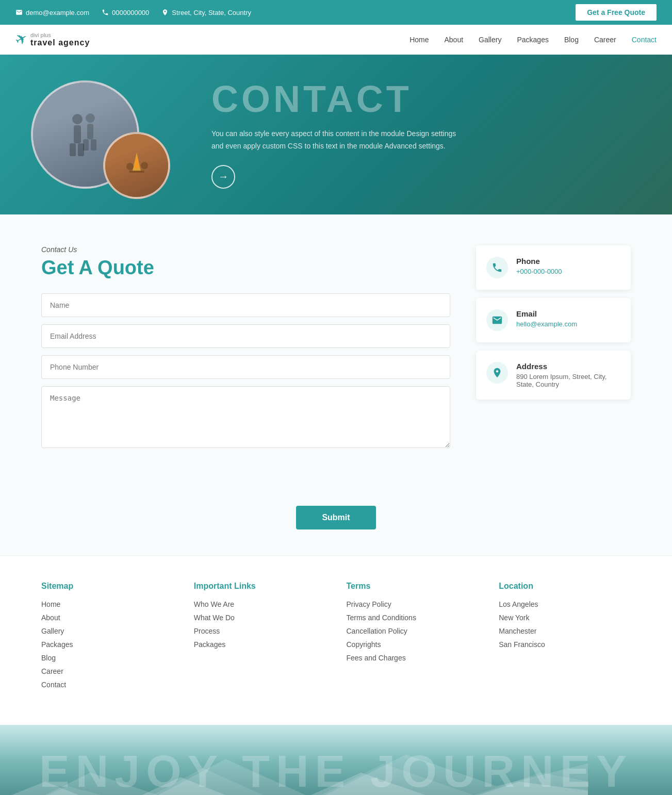  I want to click on phone-info: Phone +000-000-0000, so click(539, 266).